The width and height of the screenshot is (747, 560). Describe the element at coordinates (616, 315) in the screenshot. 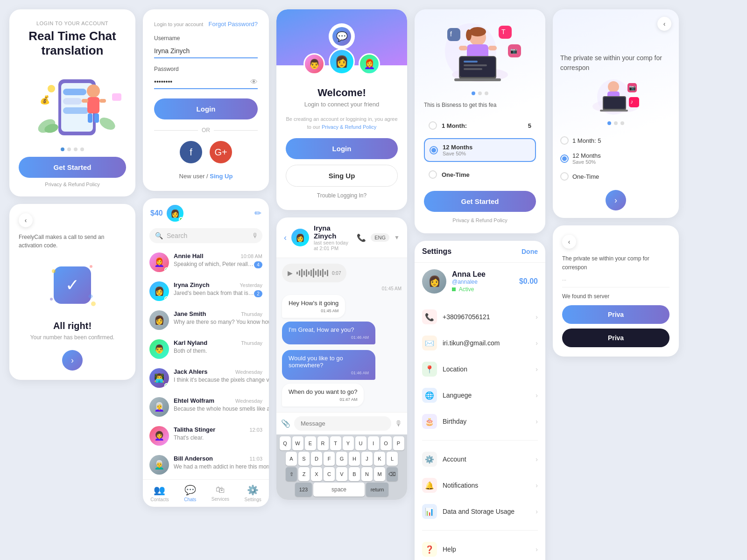

I see `private2-button-1: Priva` at that location.